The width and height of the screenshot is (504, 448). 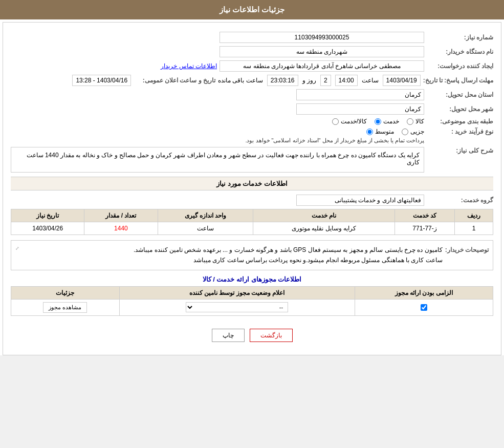 What do you see at coordinates (237, 293) in the screenshot?
I see `col-status: اعلام وضعیت مجوز توسط نامین کننده` at bounding box center [237, 293].